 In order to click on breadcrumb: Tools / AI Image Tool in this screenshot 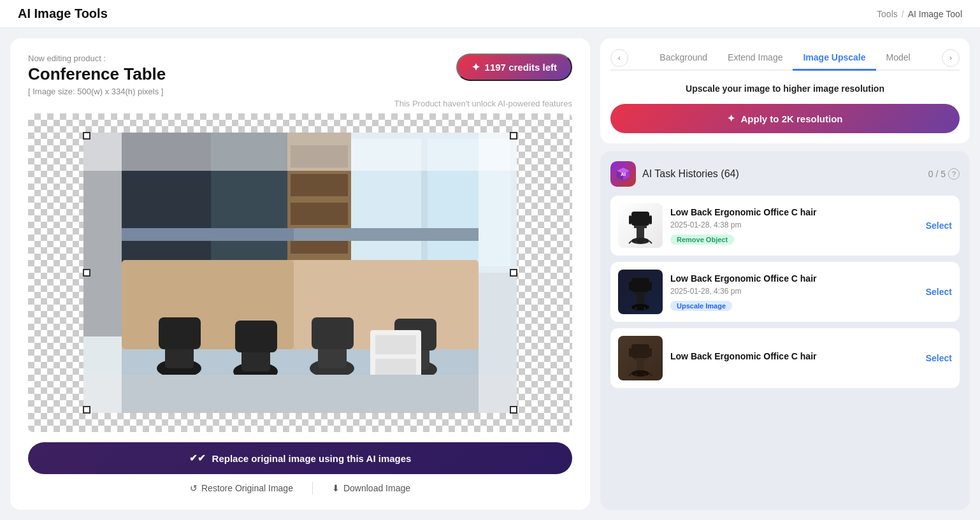, I will do `click(919, 14)`.